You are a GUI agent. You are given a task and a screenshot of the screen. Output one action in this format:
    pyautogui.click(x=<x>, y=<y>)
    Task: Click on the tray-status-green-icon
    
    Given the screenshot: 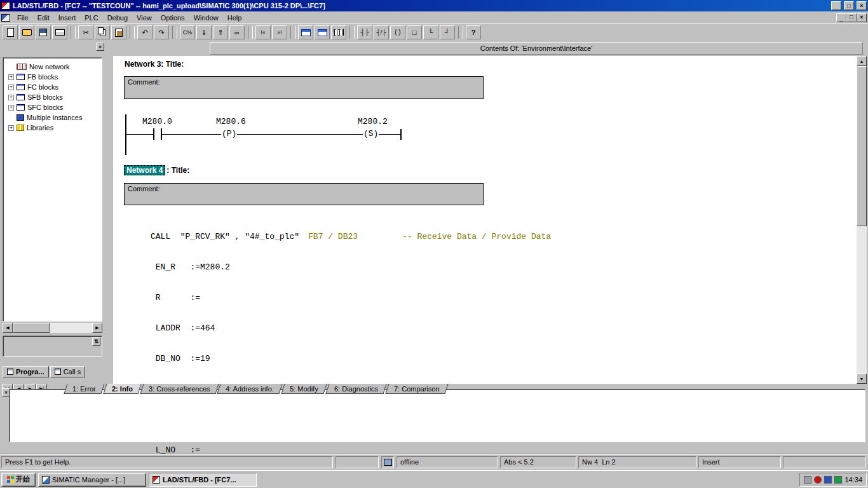 What is the action you would take?
    pyautogui.click(x=838, y=480)
    